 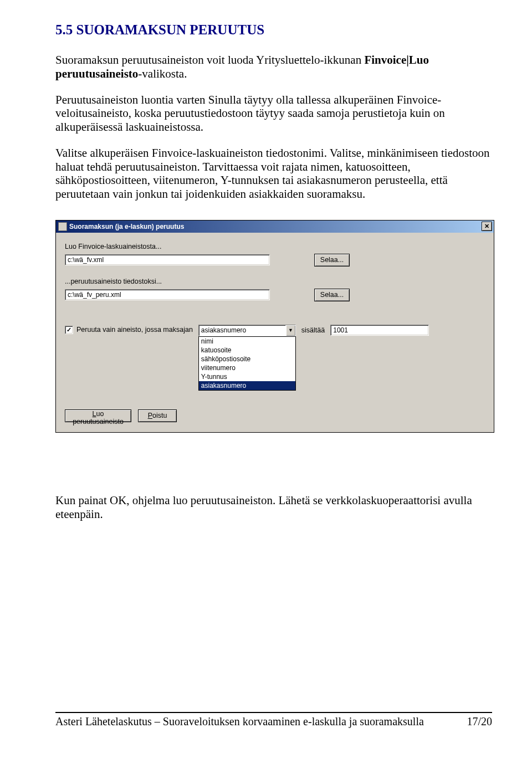 What do you see at coordinates (247, 363) in the screenshot?
I see `filter-field-listbox: nimikatuosoitesähköpostiosoiteviitenumer…` at bounding box center [247, 363].